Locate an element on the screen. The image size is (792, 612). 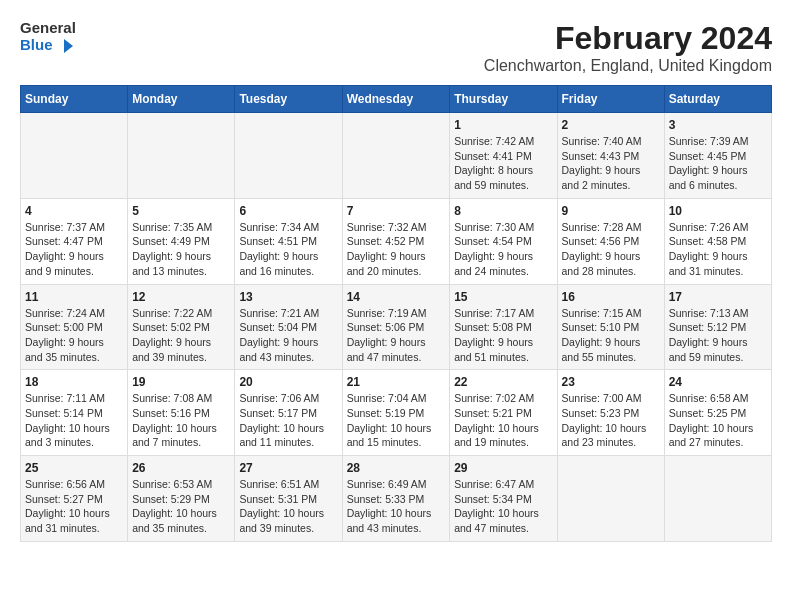
day-info: Sunrise: 7:32 AMSunset: 4:52 PMDaylight:… is located at coordinates (396, 250).